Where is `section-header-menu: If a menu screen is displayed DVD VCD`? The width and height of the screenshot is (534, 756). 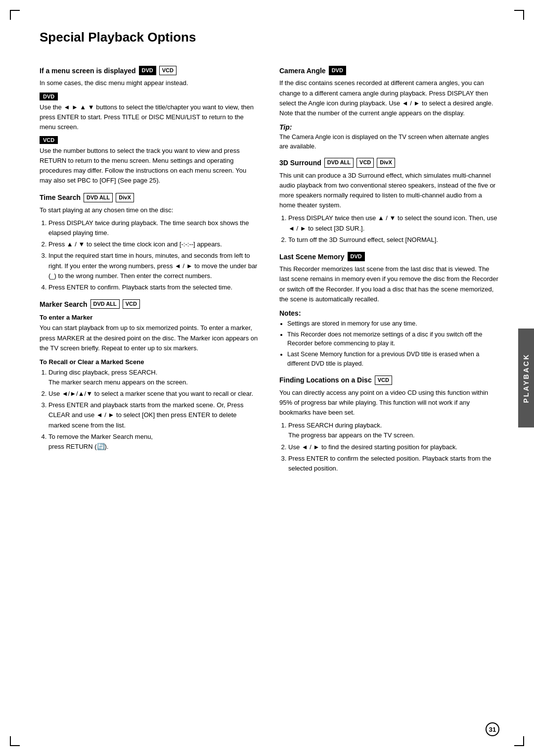
section-header-menu: If a menu screen is displayed DVD VCD is located at coordinates (149, 70).